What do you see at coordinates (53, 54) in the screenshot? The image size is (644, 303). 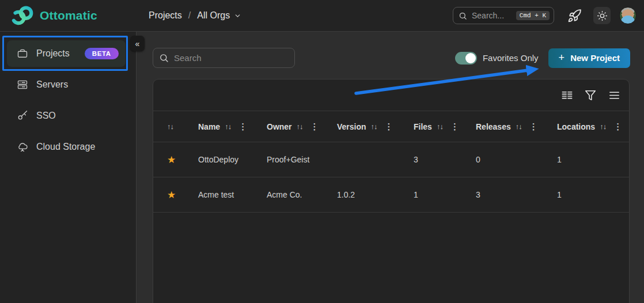 I see `sidebar-item-label: Projects` at bounding box center [53, 54].